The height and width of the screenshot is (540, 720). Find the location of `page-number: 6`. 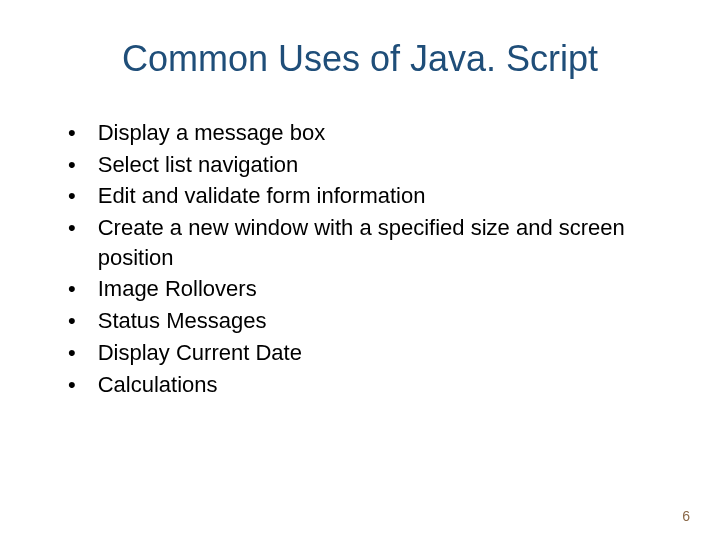

page-number: 6 is located at coordinates (686, 516).